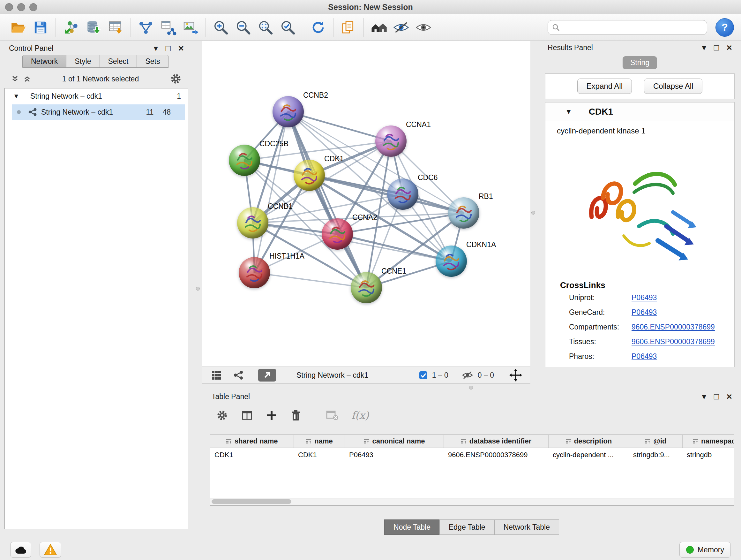 This screenshot has width=741, height=560. I want to click on network-node-CDC6, so click(403, 194).